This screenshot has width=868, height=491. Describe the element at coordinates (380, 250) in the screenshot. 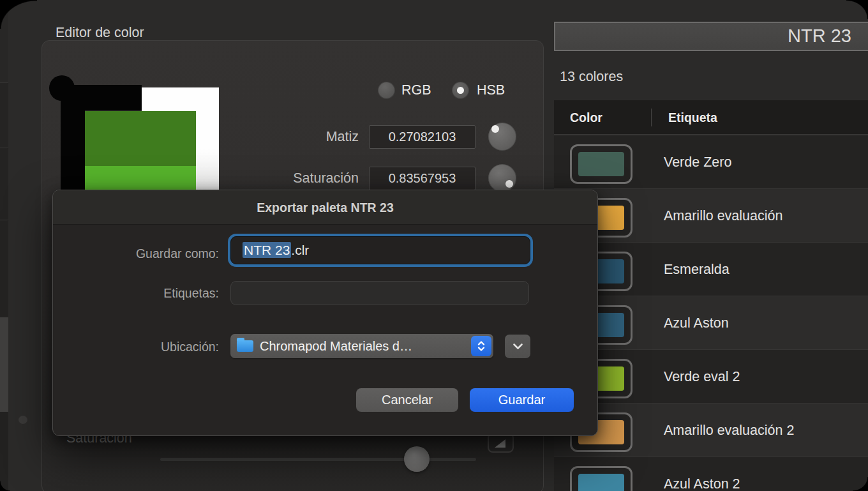

I see `filename-input-focus-ring: NTR 23.clr` at that location.